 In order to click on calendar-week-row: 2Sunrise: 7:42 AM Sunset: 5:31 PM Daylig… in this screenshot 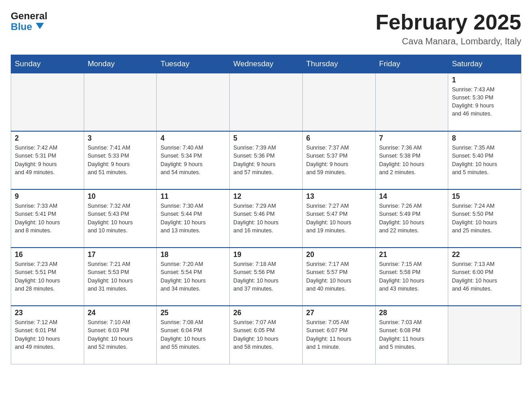, I will do `click(266, 160)`.